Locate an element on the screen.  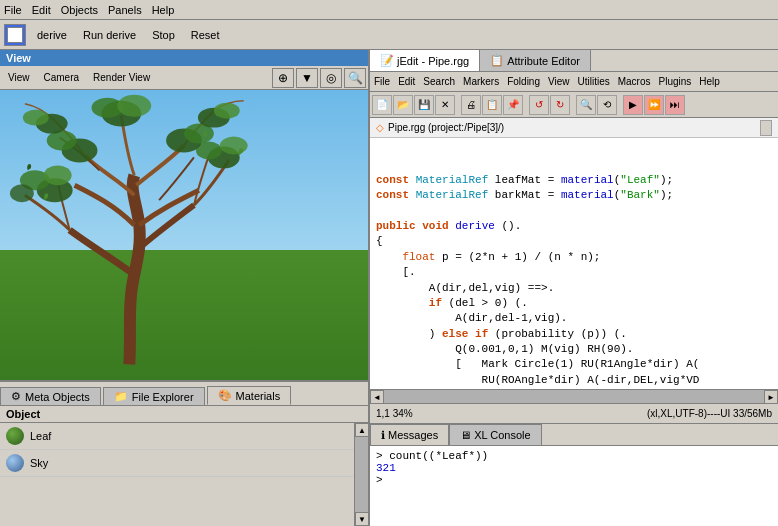
search-icon: 🔍 is located at coordinates (355, 78).